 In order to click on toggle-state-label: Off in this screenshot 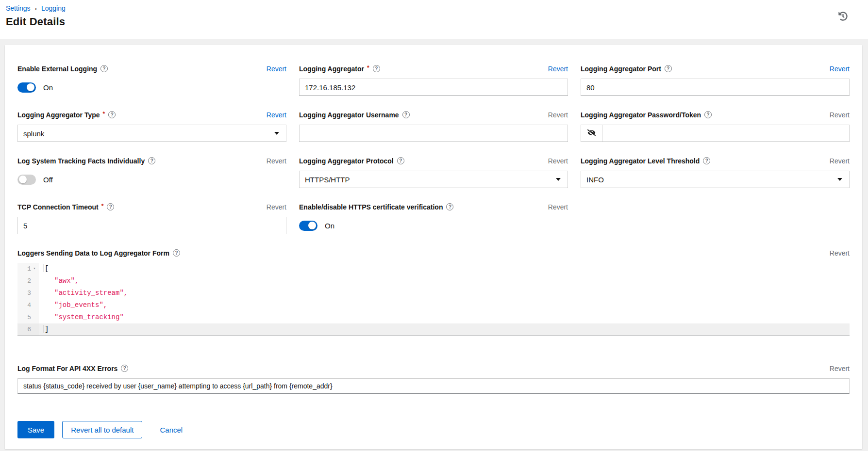, I will do `click(48, 179)`.